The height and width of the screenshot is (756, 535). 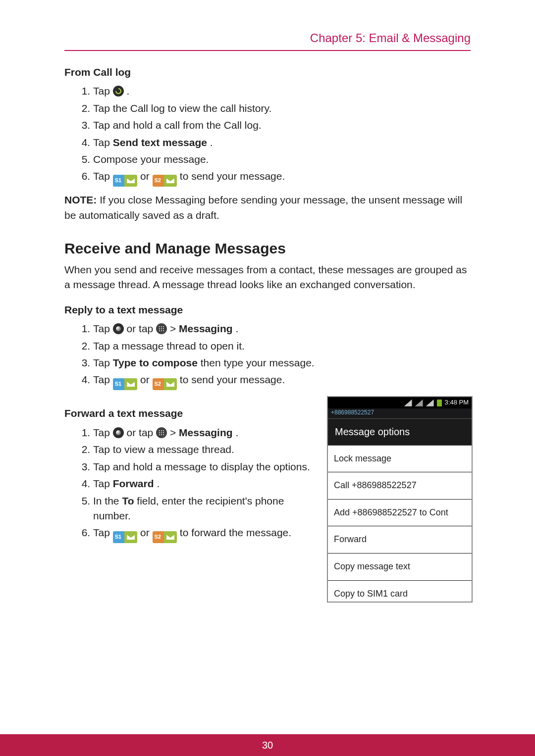 What do you see at coordinates (400, 459) in the screenshot?
I see `option-lock-message: Lock message` at bounding box center [400, 459].